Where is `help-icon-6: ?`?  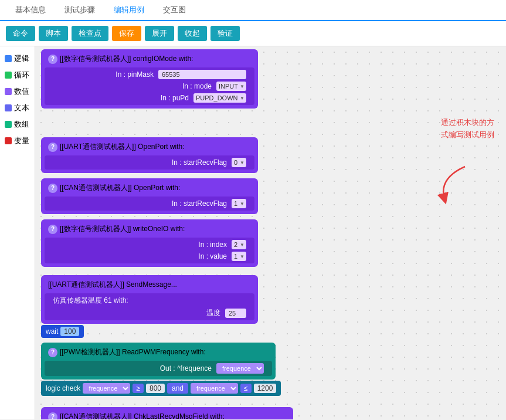
help-icon-6: ? is located at coordinates (53, 353).